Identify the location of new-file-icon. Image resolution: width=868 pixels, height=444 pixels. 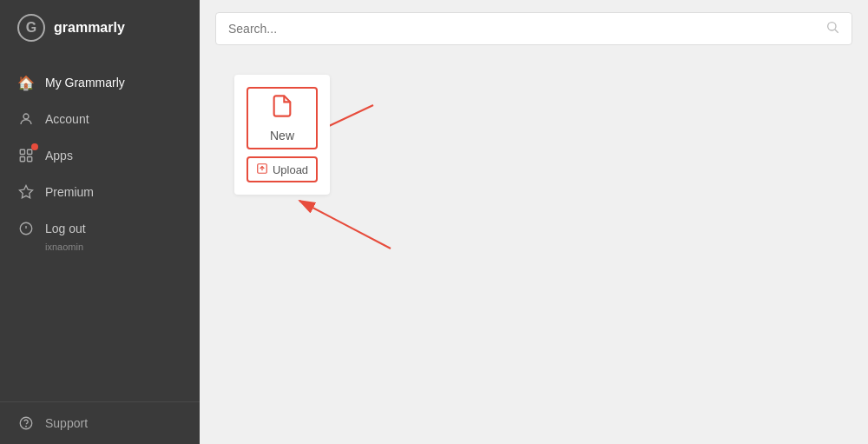
(282, 109).